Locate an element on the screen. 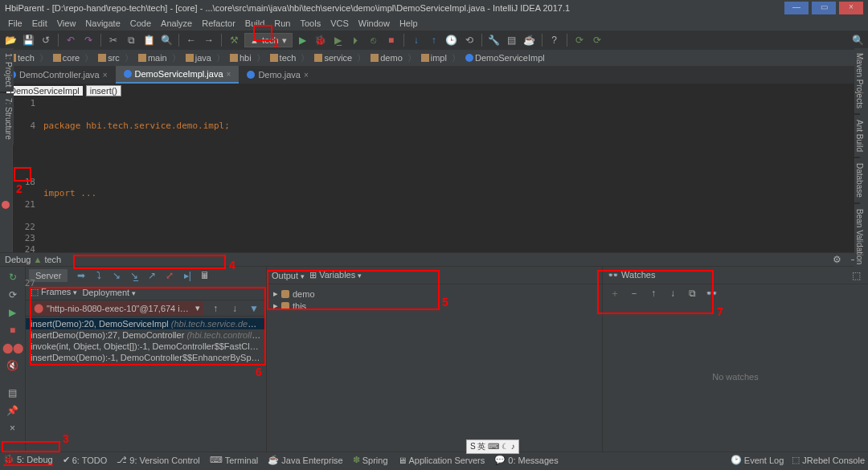 This screenshot has height=470, width=868. paste-icon: 📋 is located at coordinates (149, 40).